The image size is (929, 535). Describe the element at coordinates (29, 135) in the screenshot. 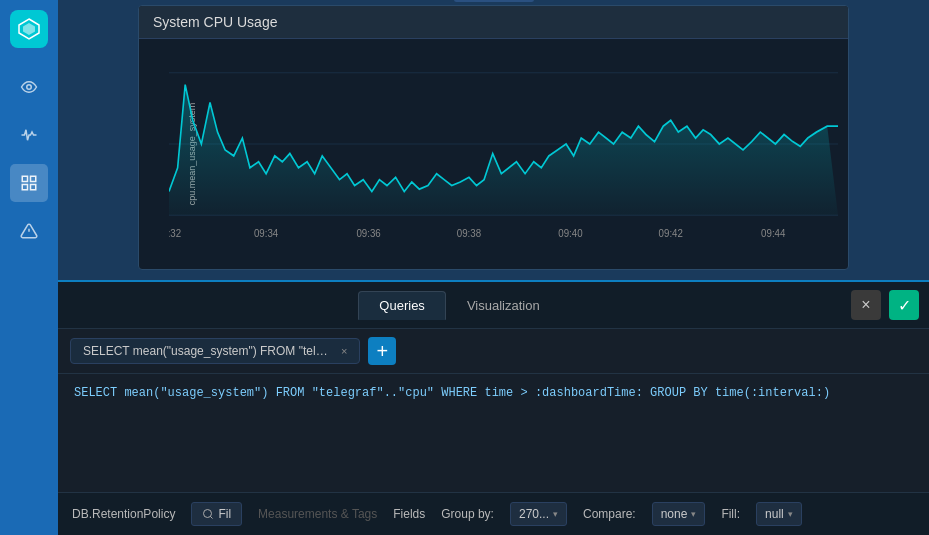

I see `pulse-nav-icon` at that location.